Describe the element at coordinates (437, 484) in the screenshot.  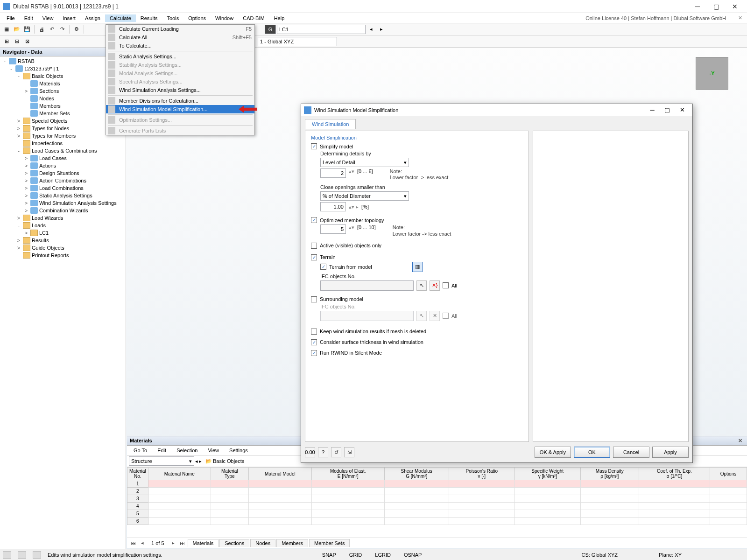
I see `table-row: 1` at that location.